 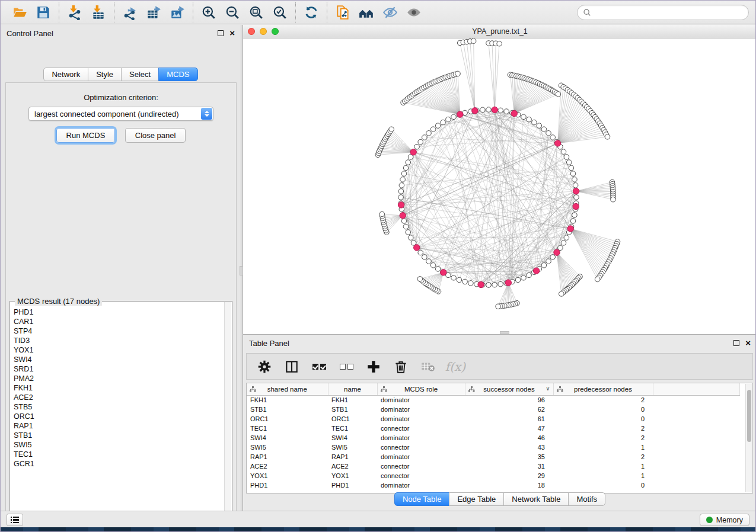 What do you see at coordinates (263, 31) in the screenshot?
I see `window-minimize-icon` at bounding box center [263, 31].